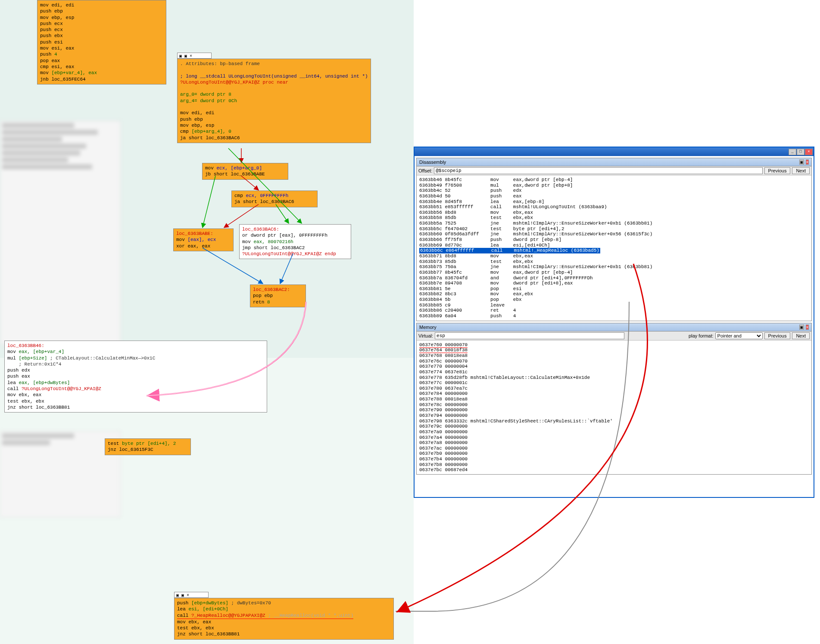 The width and height of the screenshot is (820, 644). I want to click on offset-label: Offset:, so click(425, 171).